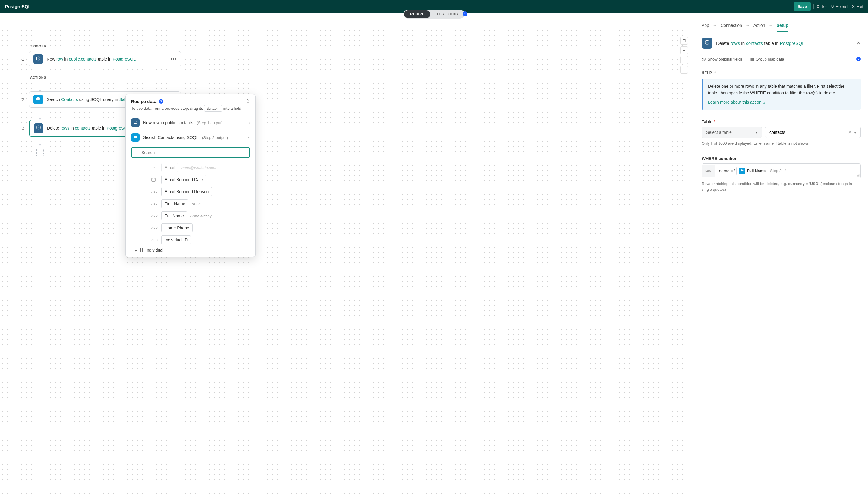 The width and height of the screenshot is (868, 494). What do you see at coordinates (781, 133) in the screenshot?
I see `table-field: Table * Select a table ▾ ✕ ▾ Only first …` at bounding box center [781, 133].